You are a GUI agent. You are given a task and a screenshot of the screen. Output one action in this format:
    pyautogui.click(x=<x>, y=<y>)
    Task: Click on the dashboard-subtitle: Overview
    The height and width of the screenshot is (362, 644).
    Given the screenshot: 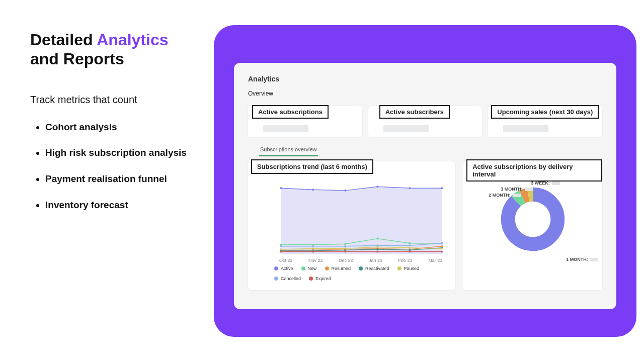 What is the action you would take?
    pyautogui.click(x=425, y=94)
    